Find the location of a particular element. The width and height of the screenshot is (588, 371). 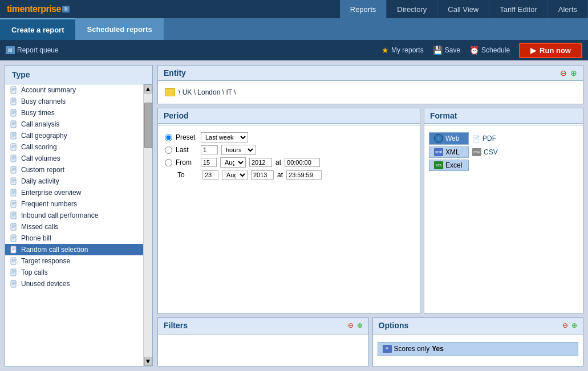

sub-tab-create: Create a report is located at coordinates (38, 29).